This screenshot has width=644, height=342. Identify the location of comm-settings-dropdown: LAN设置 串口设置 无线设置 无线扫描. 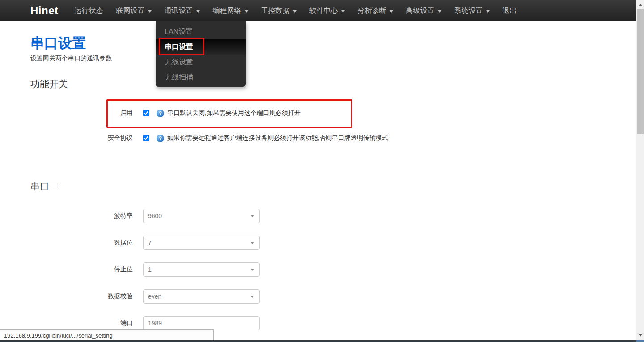
(200, 54).